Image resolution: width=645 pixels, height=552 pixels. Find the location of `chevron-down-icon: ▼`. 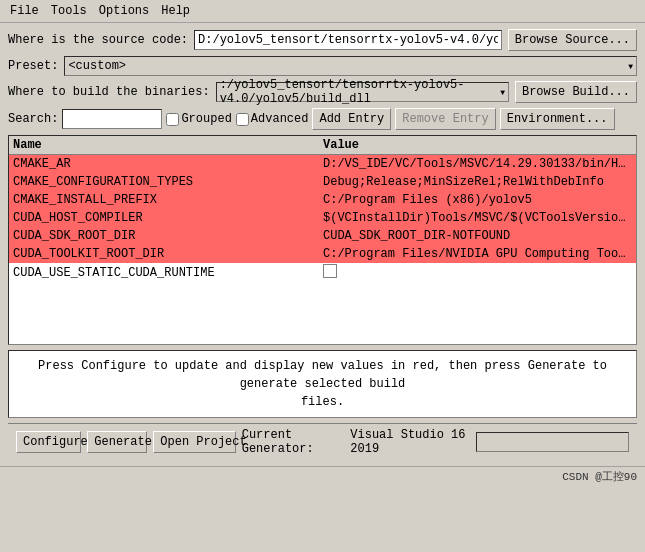

chevron-down-icon: ▼ is located at coordinates (630, 66).